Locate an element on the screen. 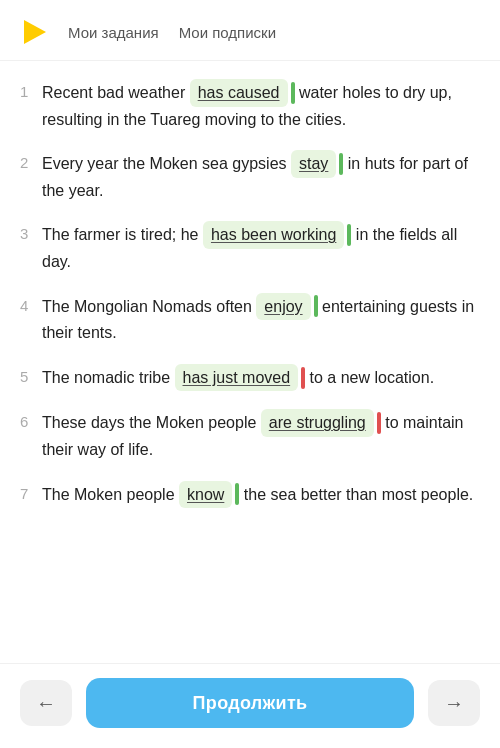  exercise-item-1: 1Recent bad weather has caused water hol… is located at coordinates (250, 106).